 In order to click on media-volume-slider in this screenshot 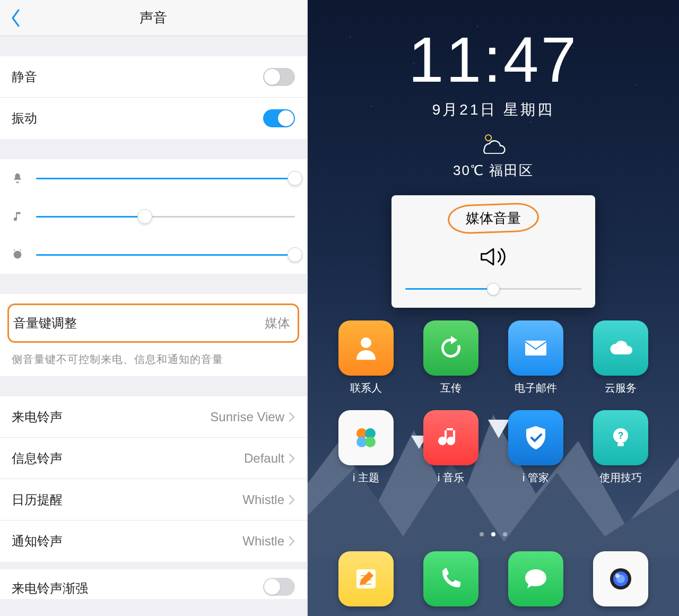, I will do `click(166, 216)`.